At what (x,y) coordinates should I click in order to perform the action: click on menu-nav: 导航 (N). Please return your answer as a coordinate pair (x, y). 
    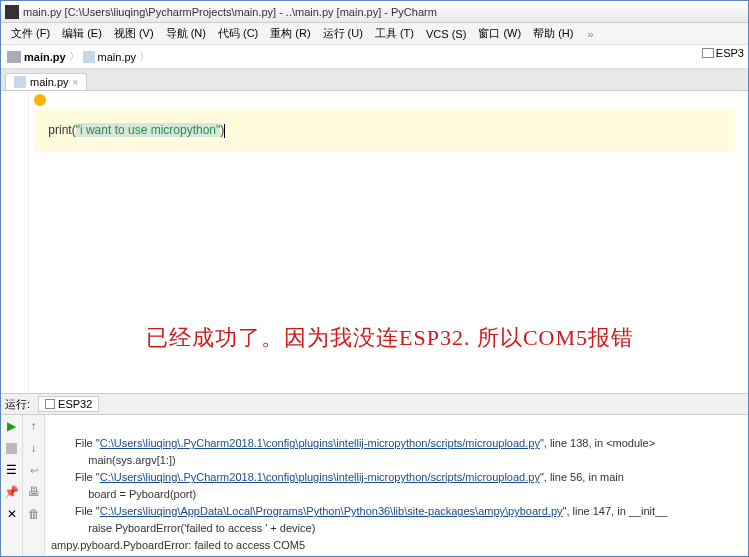
    Looking at the image, I should click on (186, 34).